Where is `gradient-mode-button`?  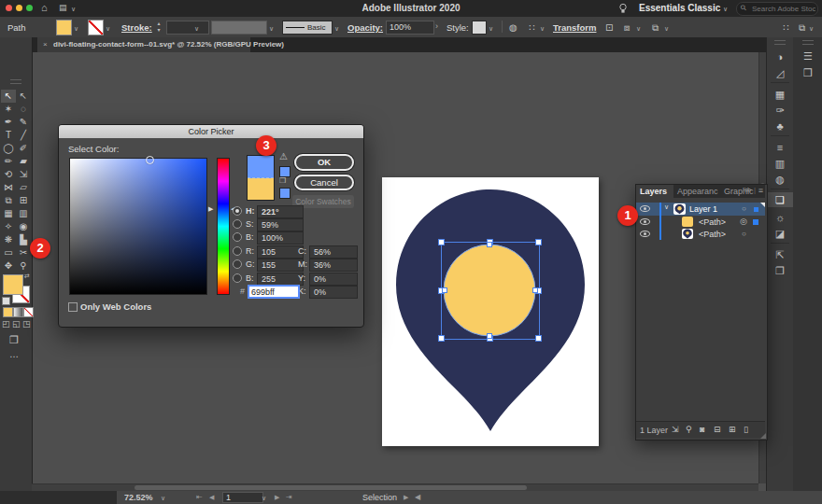
gradient-mode-button is located at coordinates (19, 312).